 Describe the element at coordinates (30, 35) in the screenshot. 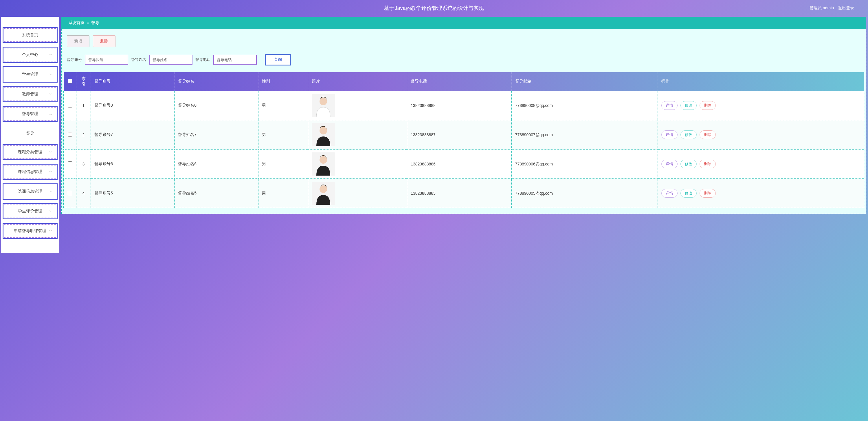

I see `nav-home: 系统首页` at that location.